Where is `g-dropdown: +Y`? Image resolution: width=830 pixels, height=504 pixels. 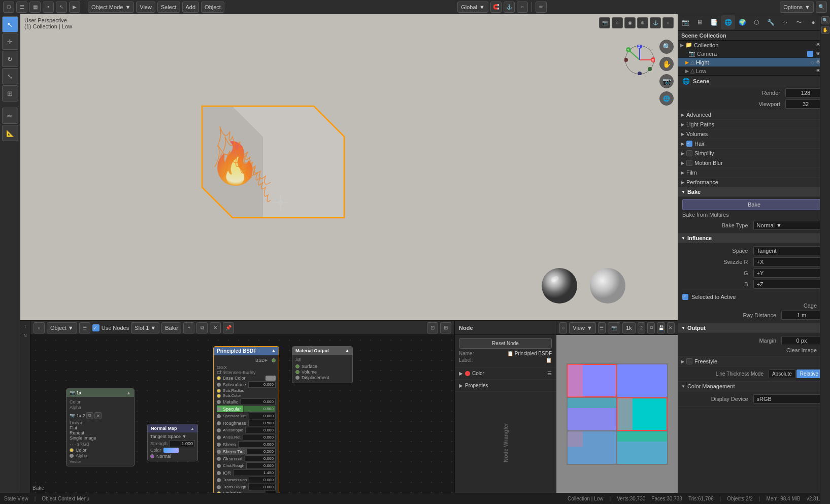 g-dropdown: +Y is located at coordinates (788, 273).